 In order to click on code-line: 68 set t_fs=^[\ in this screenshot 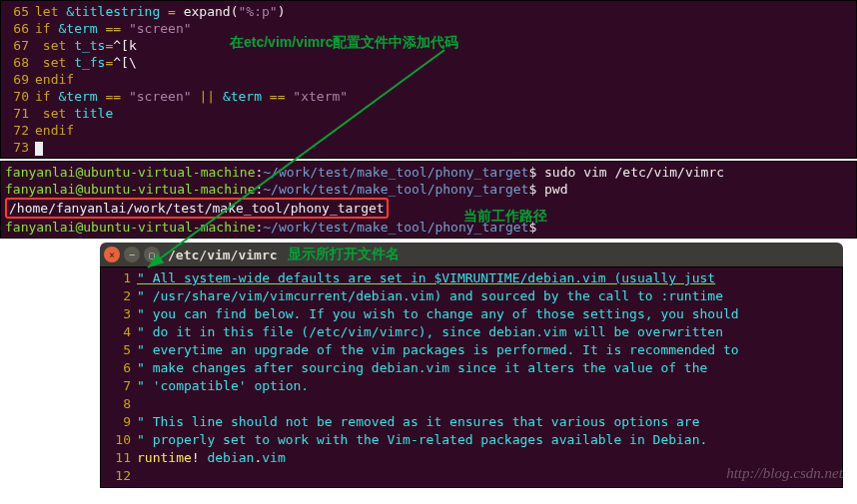, I will do `click(428, 62)`.